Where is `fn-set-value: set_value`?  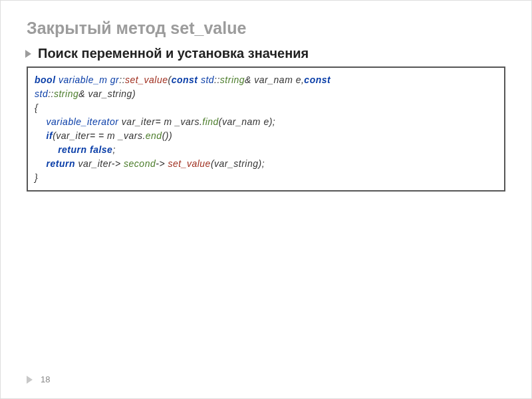 fn-set-value: set_value is located at coordinates (146, 80).